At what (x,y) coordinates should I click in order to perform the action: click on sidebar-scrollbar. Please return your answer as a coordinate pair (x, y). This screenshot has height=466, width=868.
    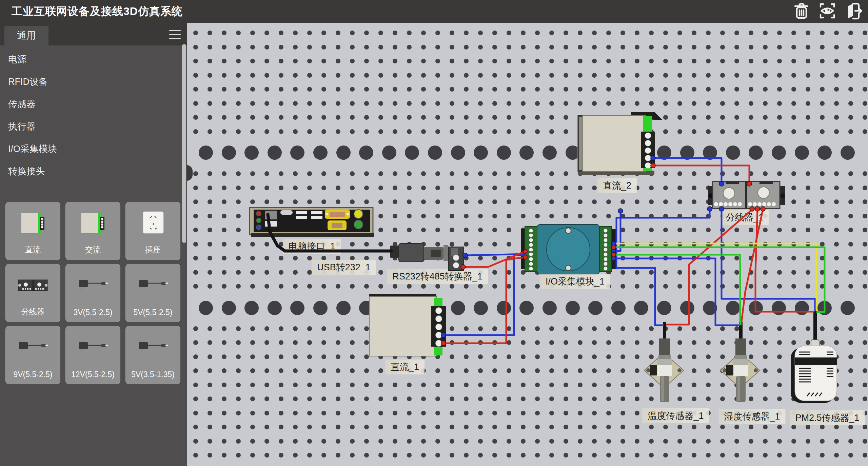
    Looking at the image, I should click on (184, 143).